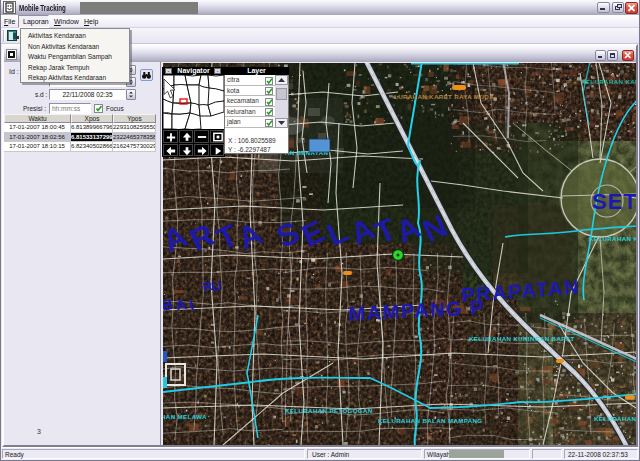  What do you see at coordinates (416, 310) in the screenshot?
I see `svg-text: MAMPANG P` at bounding box center [416, 310].